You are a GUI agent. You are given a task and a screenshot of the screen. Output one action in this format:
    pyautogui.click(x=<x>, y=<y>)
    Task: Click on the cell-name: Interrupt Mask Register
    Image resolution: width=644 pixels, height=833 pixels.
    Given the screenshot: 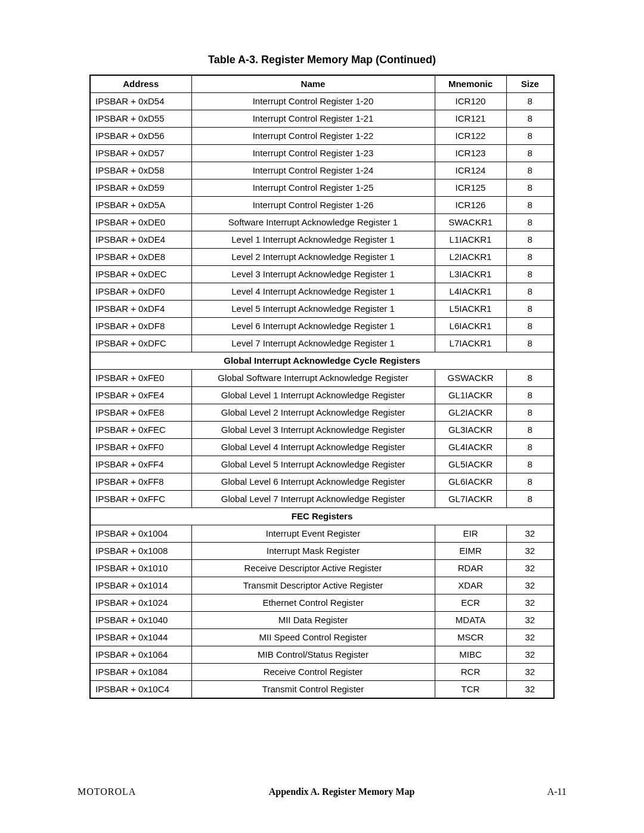 What is the action you would take?
    pyautogui.click(x=313, y=551)
    